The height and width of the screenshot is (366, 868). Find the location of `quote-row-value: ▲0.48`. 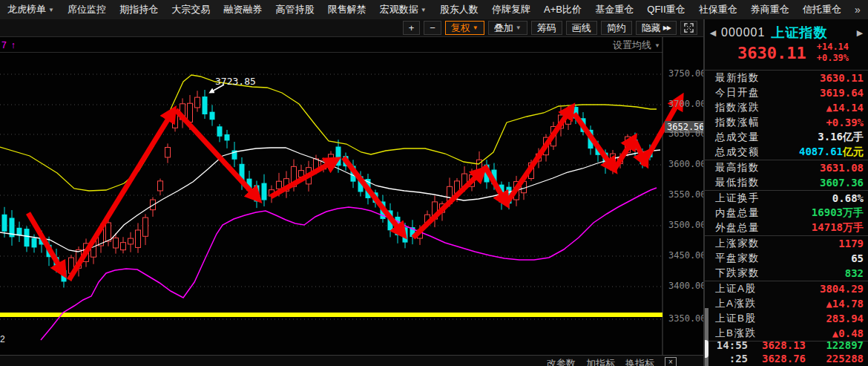

quote-row-value: ▲0.48 is located at coordinates (848, 333).